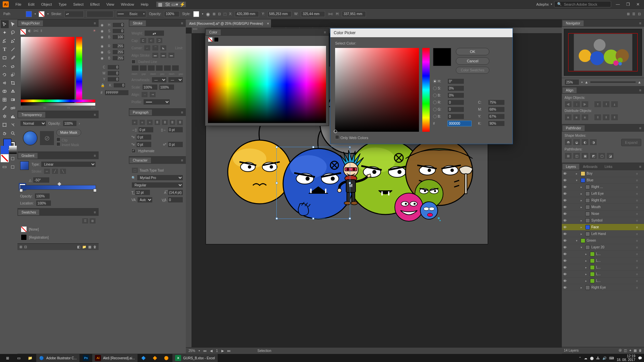 This screenshot has height=362, width=644. What do you see at coordinates (611, 358) in the screenshot?
I see `tray-lang-icon: ⌨` at bounding box center [611, 358].